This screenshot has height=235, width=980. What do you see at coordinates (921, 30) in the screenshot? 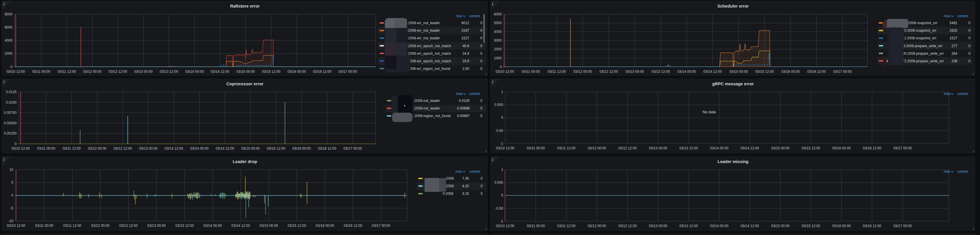
I see `svg-text: 0:2008-snapshot_err` at bounding box center [921, 30].